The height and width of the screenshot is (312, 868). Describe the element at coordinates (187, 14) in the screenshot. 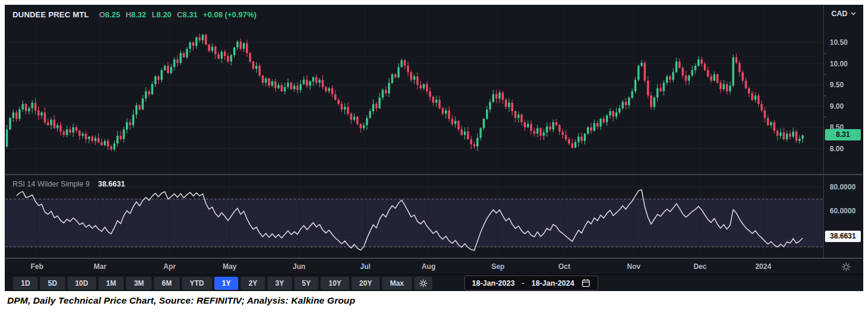

I see `ohlc-c: C8.31` at that location.